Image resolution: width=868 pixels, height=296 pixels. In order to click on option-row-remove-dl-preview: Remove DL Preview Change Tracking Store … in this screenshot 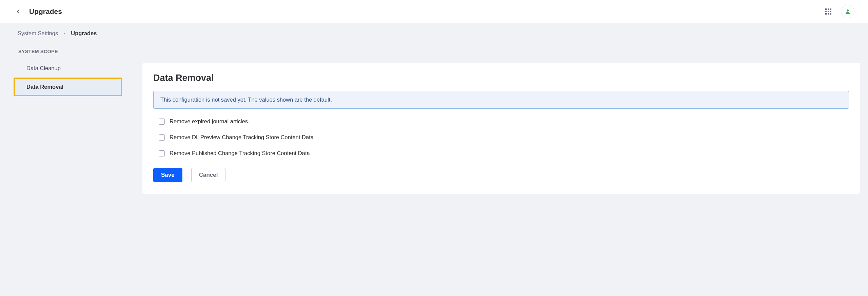, I will do `click(501, 138)`.